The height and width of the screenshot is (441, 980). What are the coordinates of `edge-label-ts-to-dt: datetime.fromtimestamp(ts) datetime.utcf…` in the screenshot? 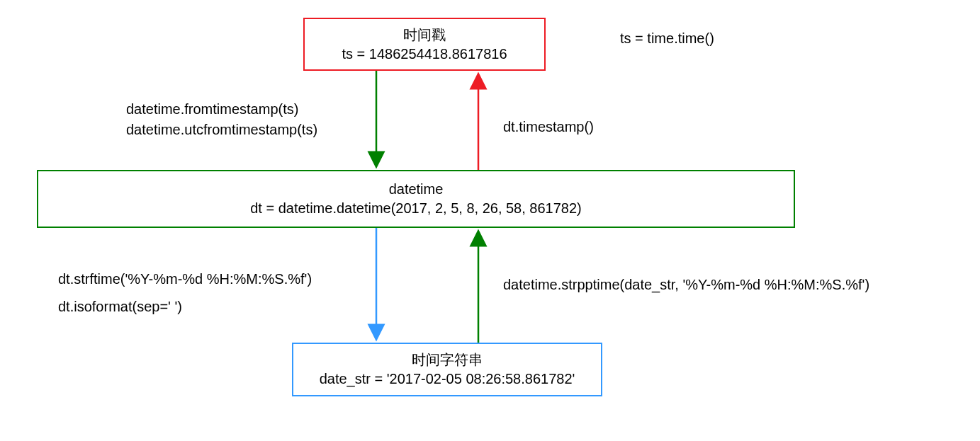 It's located at (222, 120).